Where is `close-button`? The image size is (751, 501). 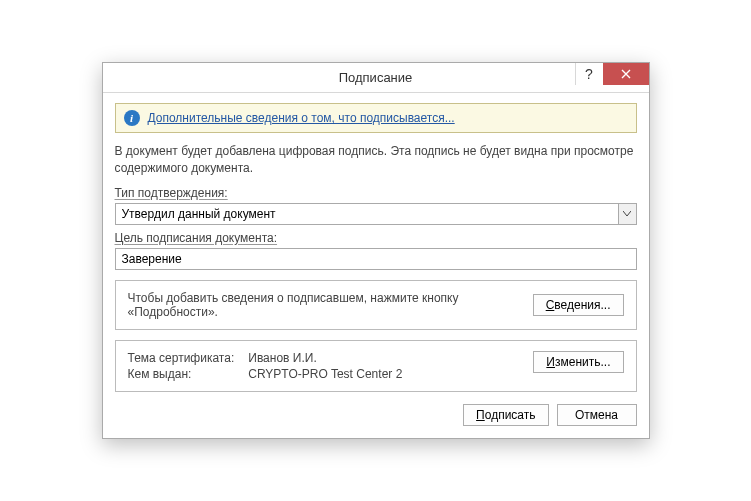 close-button is located at coordinates (626, 74).